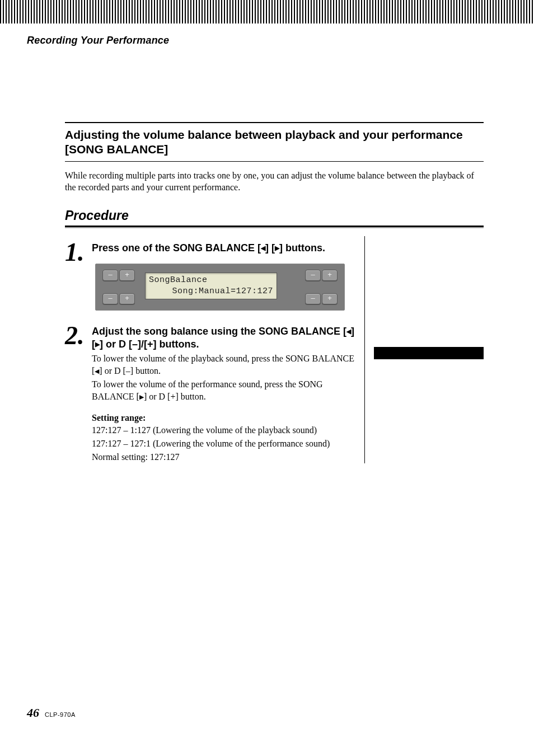 This screenshot has width=534, height=756. What do you see at coordinates (78, 252) in the screenshot?
I see `step-number: 1.` at bounding box center [78, 252].